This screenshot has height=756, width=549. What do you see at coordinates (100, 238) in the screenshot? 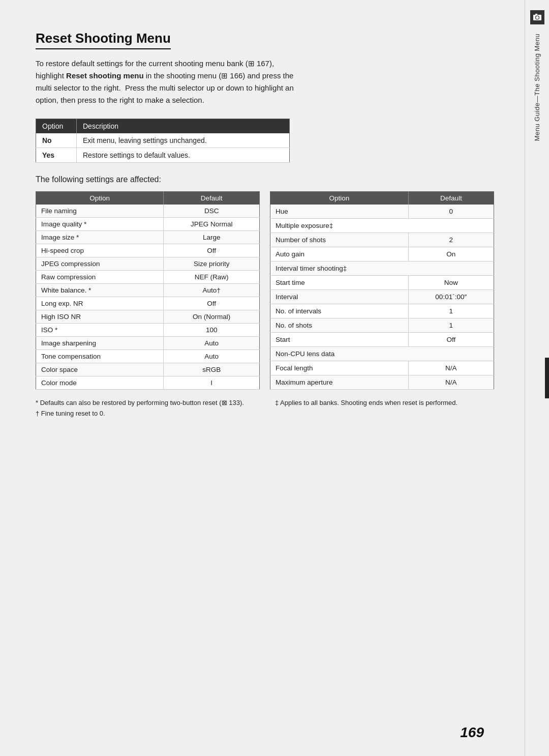
I see `left-row-option: Image size *` at bounding box center [100, 238].